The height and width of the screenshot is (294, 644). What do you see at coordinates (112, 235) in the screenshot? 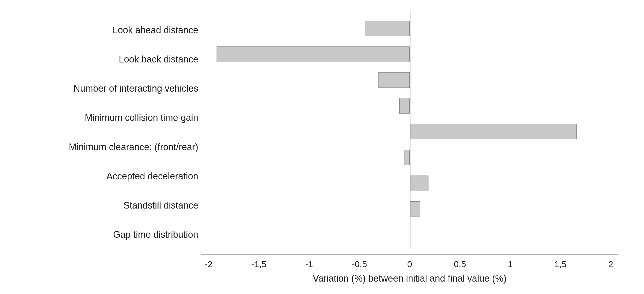
I see `y-label: Gap time distribution` at bounding box center [112, 235].